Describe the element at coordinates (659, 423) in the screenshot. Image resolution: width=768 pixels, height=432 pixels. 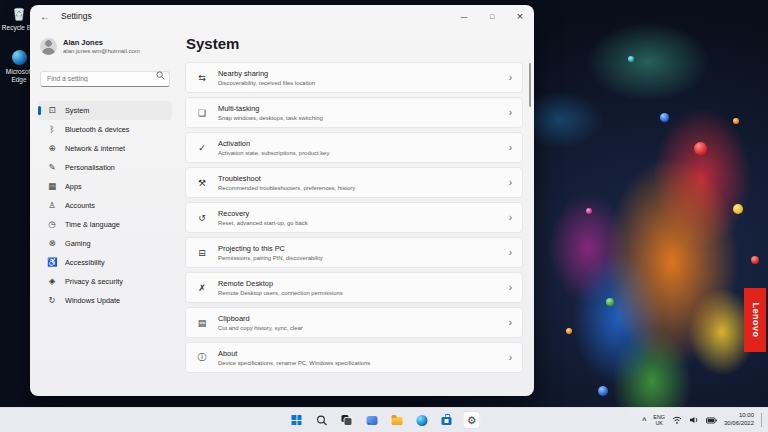
I see `language-line2: UK` at that location.